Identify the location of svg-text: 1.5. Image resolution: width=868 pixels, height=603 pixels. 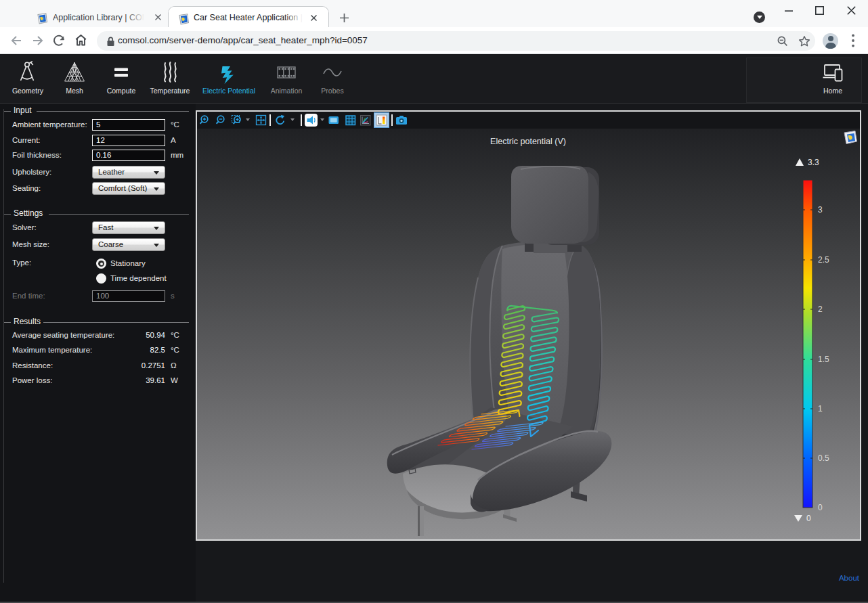
(823, 359).